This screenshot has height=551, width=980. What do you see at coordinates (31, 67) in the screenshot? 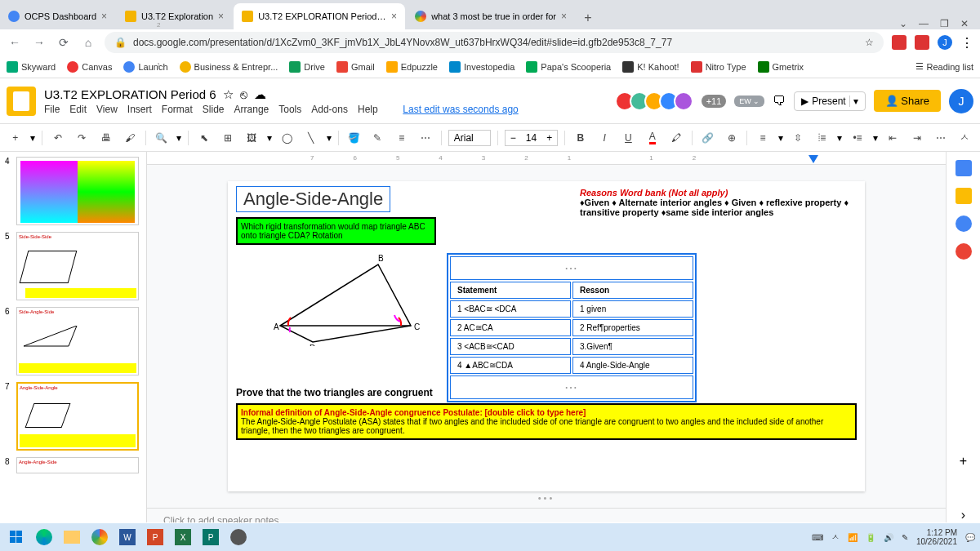
I see `bookmark: Skyward` at bounding box center [31, 67].